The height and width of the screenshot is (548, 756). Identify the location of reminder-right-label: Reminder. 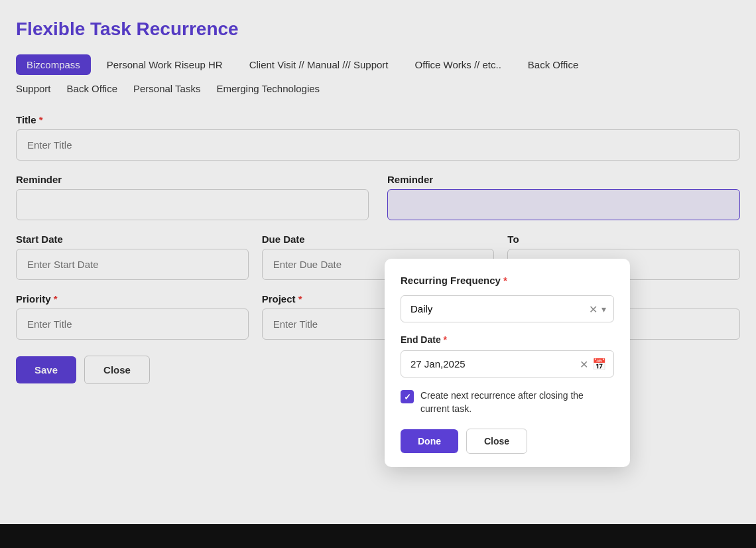
(564, 179).